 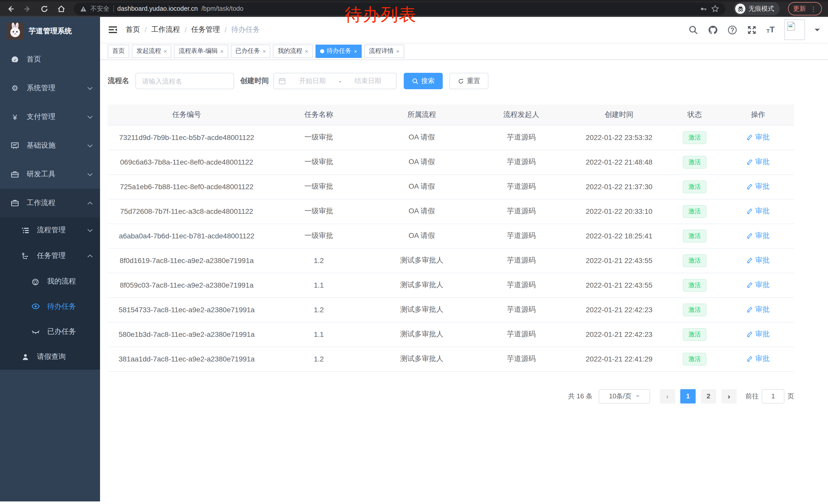 What do you see at coordinates (206, 30) in the screenshot?
I see `breadcrumb-task-mgmt: 任务管理` at bounding box center [206, 30].